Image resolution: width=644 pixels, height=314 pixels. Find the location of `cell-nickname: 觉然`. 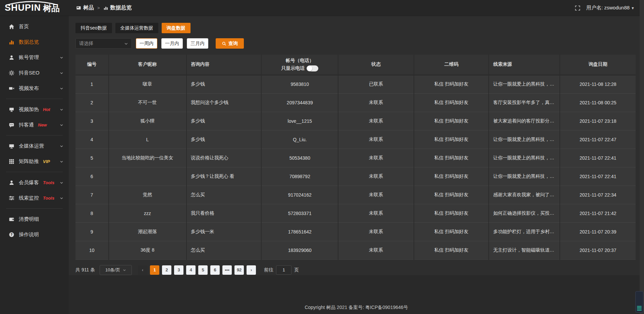

cell-nickname: 觉然 is located at coordinates (148, 195).